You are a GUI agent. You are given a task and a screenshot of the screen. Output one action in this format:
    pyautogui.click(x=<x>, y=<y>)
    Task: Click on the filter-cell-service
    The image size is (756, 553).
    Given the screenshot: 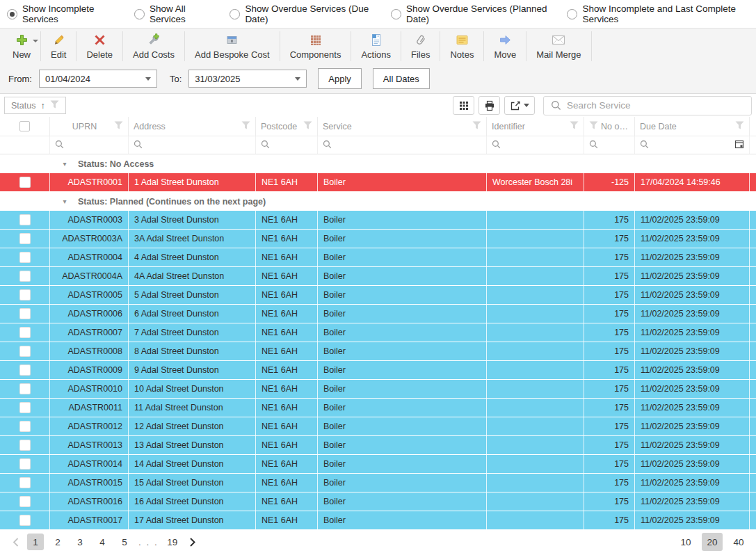 What is the action you would take?
    pyautogui.click(x=402, y=145)
    